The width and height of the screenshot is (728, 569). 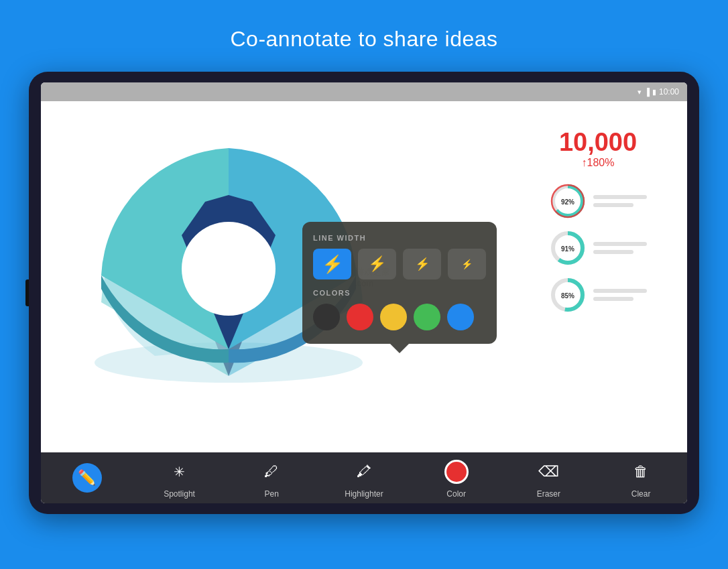 I want to click on stat-row-1: 92%, so click(x=598, y=201).